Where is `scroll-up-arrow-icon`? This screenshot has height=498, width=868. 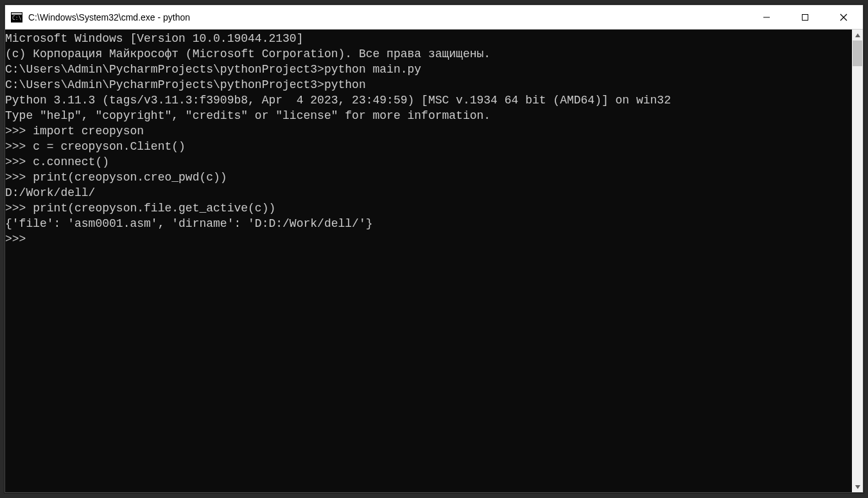
scroll-up-arrow-icon is located at coordinates (858, 35).